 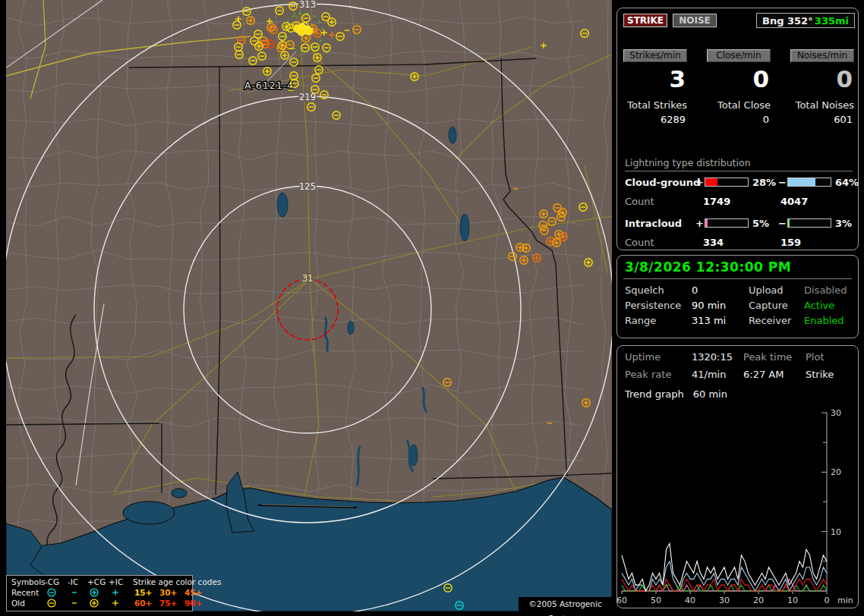 What do you see at coordinates (724, 502) in the screenshot?
I see `trend-axes` at bounding box center [724, 502].